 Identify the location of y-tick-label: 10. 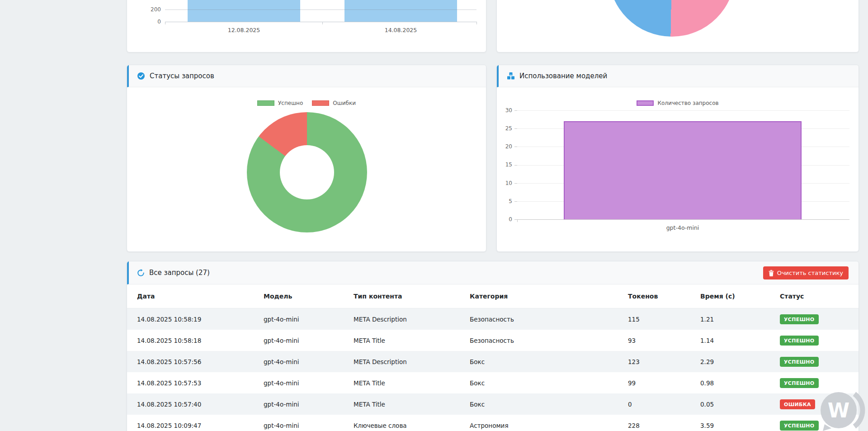
(505, 183).